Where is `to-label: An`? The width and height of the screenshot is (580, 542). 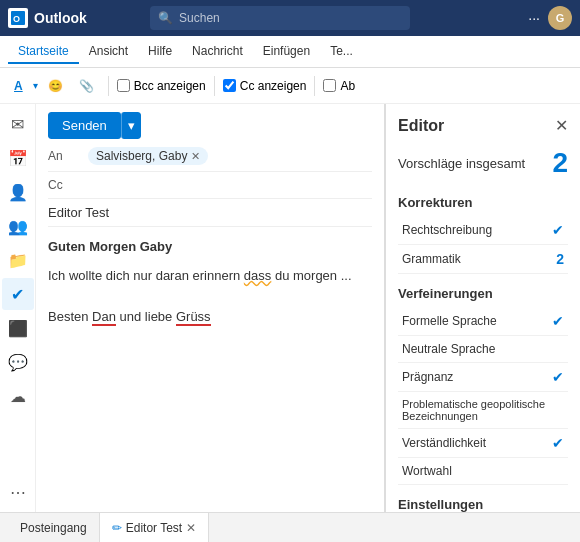 to-label: An is located at coordinates (68, 156).